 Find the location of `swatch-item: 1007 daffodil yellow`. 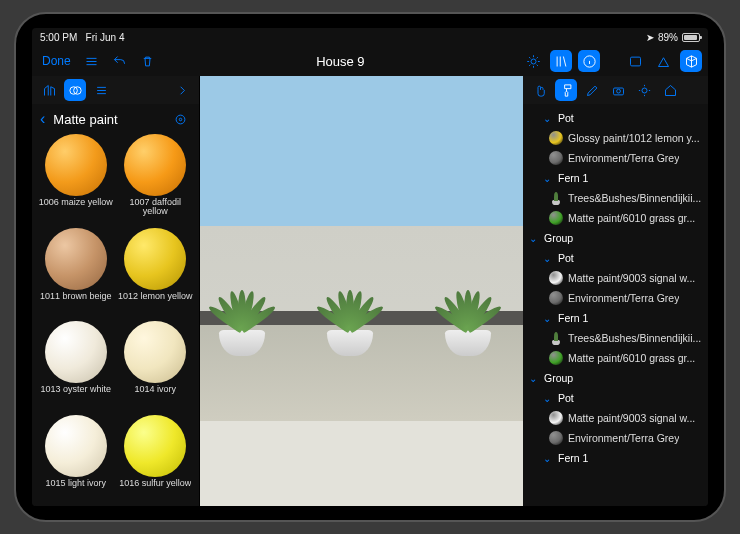

swatch-item: 1007 daffodil yellow is located at coordinates (156, 180).